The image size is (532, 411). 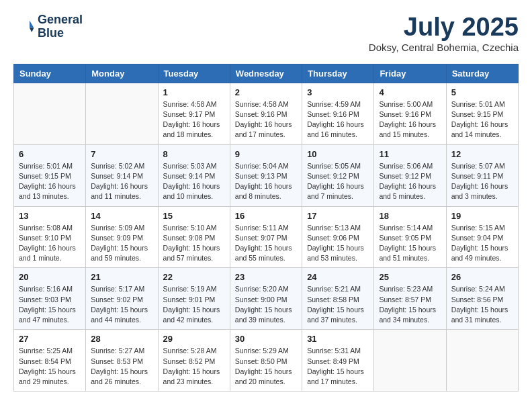 What do you see at coordinates (482, 277) in the screenshot?
I see `day-number: 26` at bounding box center [482, 277].